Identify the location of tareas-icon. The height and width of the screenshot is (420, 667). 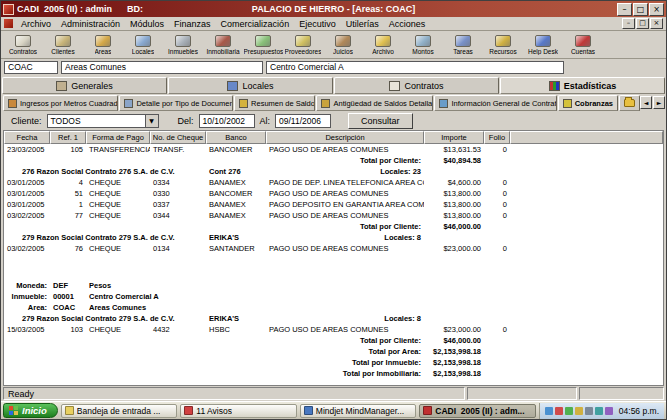
(463, 41).